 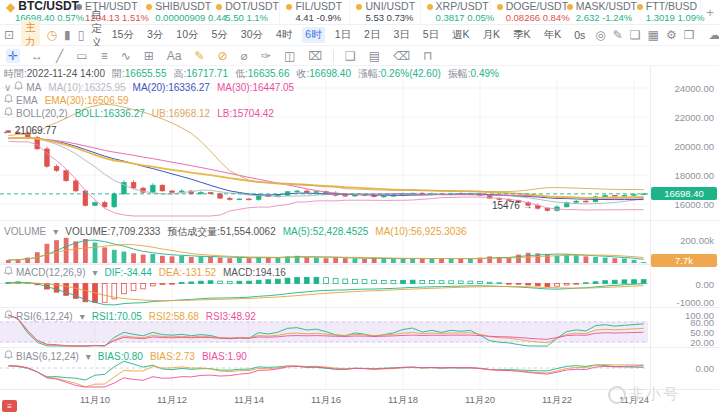 What do you see at coordinates (188, 272) in the screenshot?
I see `legend-value: DEA:-131.52` at bounding box center [188, 272].